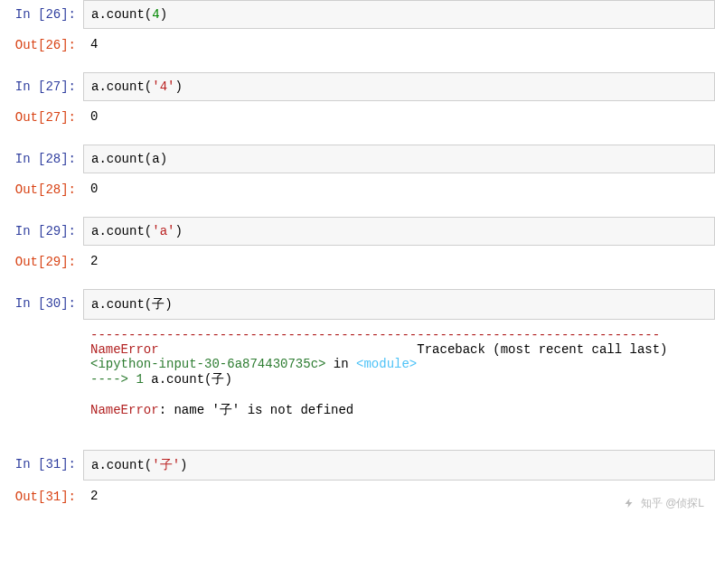 The width and height of the screenshot is (715, 588). I want to click on output-value: 4, so click(400, 44).